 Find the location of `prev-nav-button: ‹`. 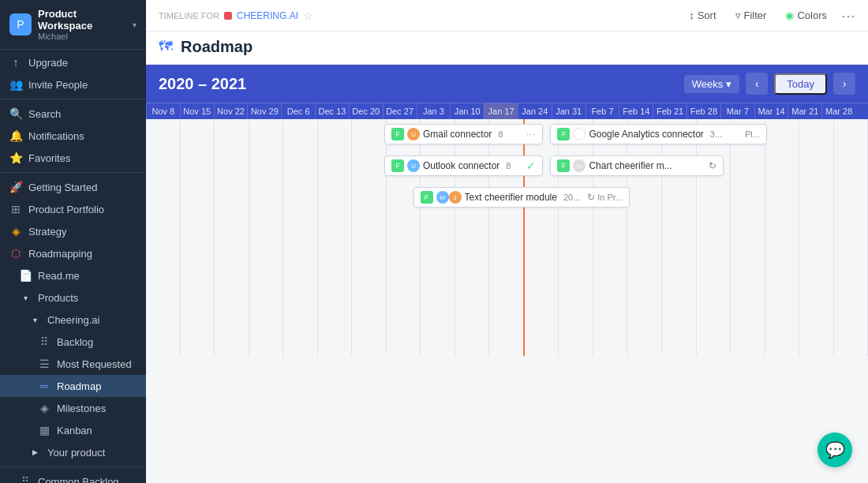

prev-nav-button: ‹ is located at coordinates (757, 84).